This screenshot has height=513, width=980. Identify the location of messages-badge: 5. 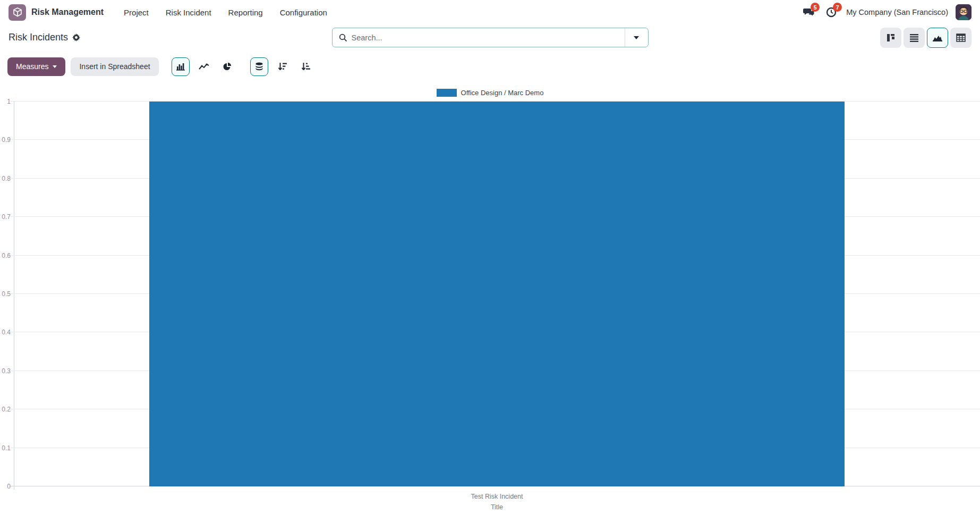
(815, 7).